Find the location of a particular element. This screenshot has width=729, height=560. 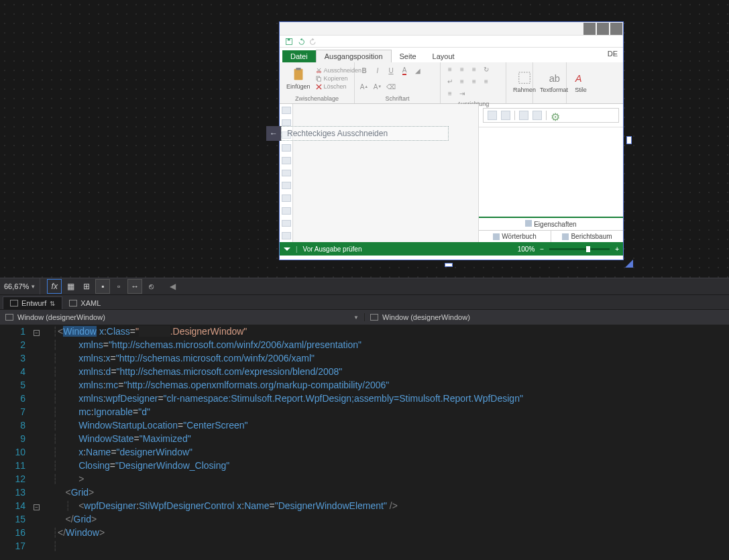

textformat-button: ab Textformat is located at coordinates (554, 82).